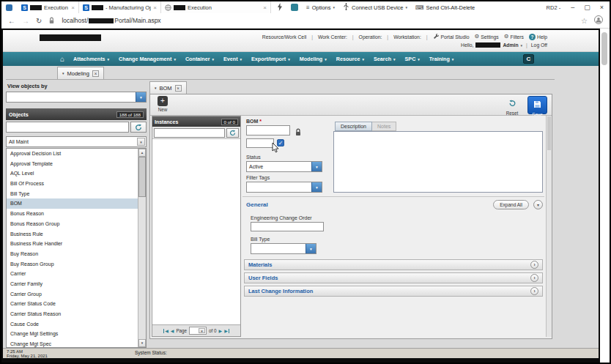  Describe the element at coordinates (227, 331) in the screenshot. I see `last-page-button: ▶` at that location.